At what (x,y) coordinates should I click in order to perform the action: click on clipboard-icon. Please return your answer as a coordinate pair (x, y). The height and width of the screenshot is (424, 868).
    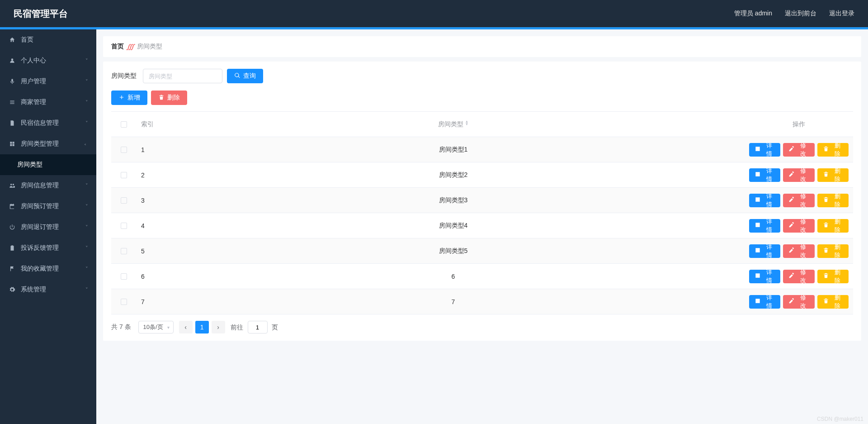
    Looking at the image, I should click on (12, 248).